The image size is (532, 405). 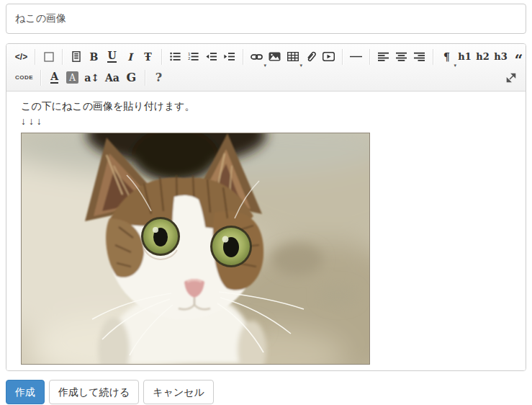 I want to click on link-icon, so click(x=256, y=57).